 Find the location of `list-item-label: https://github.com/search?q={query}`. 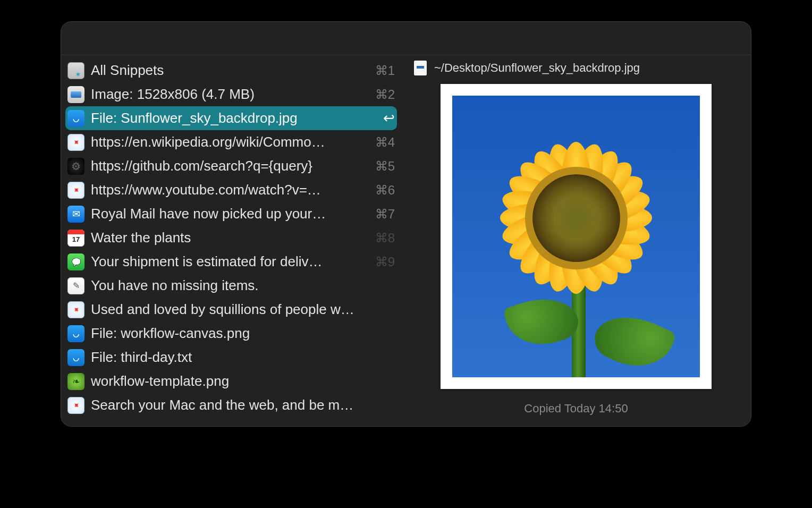

list-item-label: https://github.com/search?q={query} is located at coordinates (231, 166).